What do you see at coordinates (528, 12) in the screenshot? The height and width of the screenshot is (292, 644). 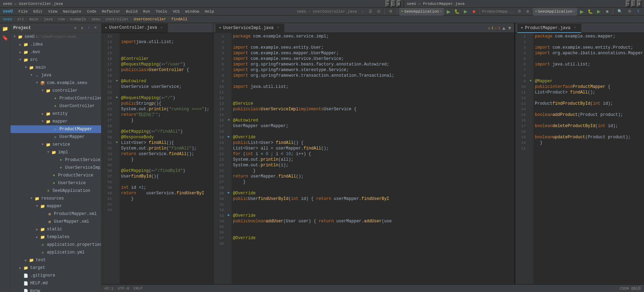 I see `right-compare-btn: ≷` at bounding box center [528, 12].